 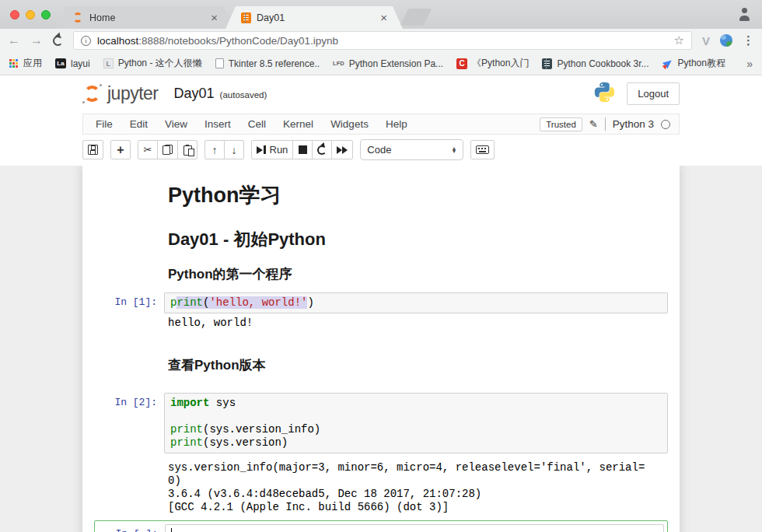 What do you see at coordinates (187, 149) in the screenshot?
I see `paste-cell-button` at bounding box center [187, 149].